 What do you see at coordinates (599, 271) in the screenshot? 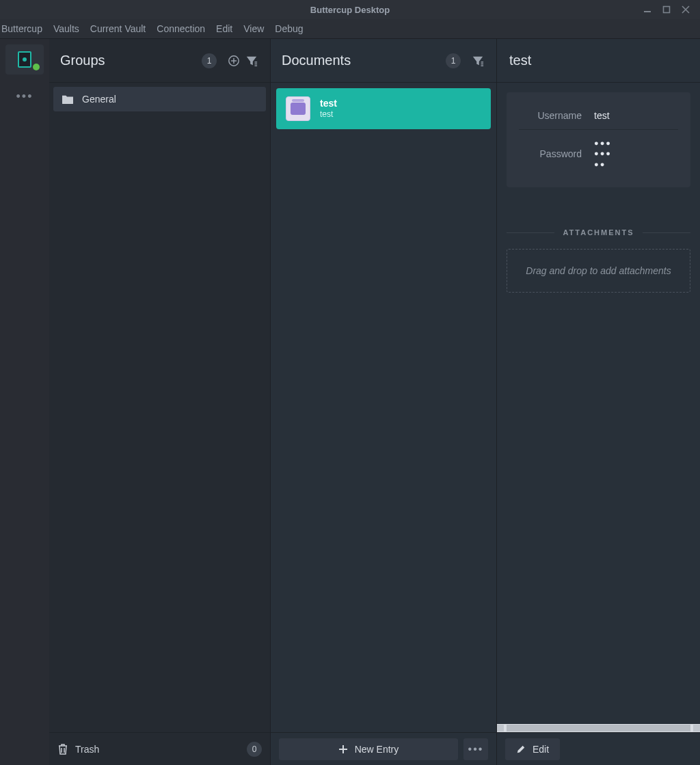
I see `attachments-dropzone: Drag and drop to add attachments` at bounding box center [599, 271].